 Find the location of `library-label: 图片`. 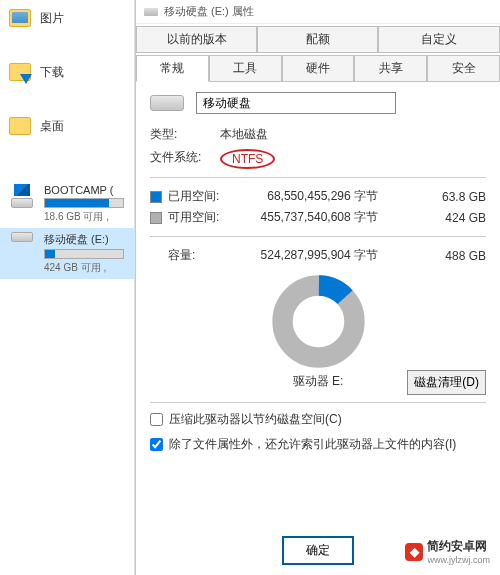

library-label: 图片 is located at coordinates (52, 18).